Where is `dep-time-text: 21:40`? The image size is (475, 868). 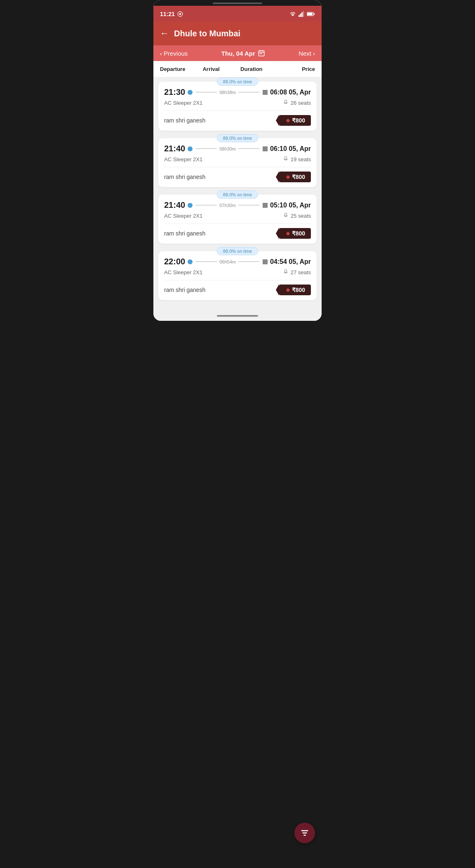 dep-time-text: 21:40 is located at coordinates (175, 205).